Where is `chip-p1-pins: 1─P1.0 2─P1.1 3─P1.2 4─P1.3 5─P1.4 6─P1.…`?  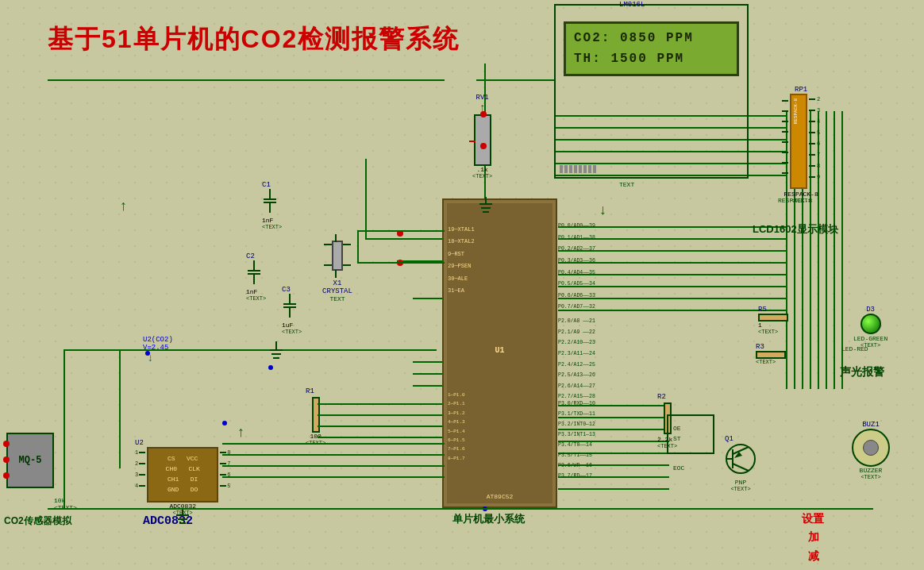
chip-p1-pins: 1─P1.0 2─P1.1 3─P1.2 4─P1.3 5─P1.4 6─P1.… is located at coordinates (456, 427).